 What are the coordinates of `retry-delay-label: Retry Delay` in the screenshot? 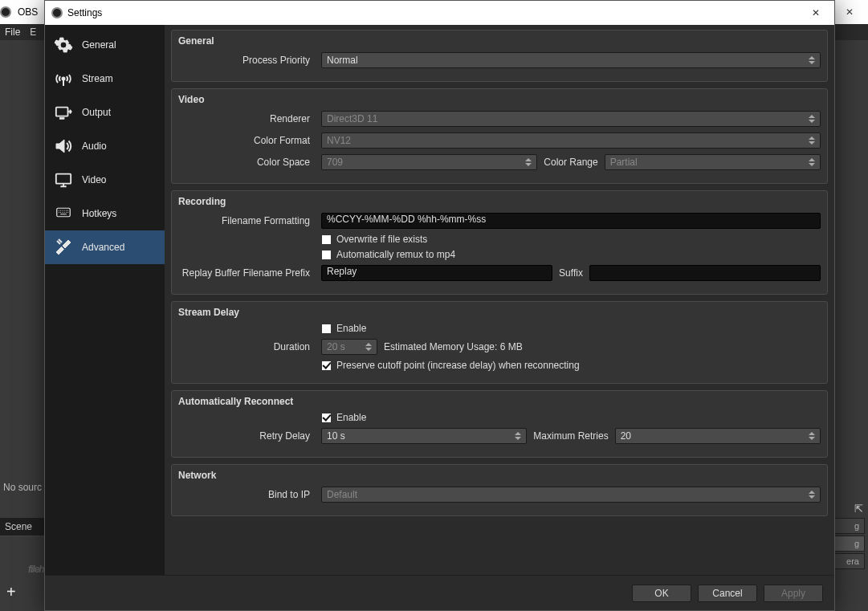 It's located at (247, 436).